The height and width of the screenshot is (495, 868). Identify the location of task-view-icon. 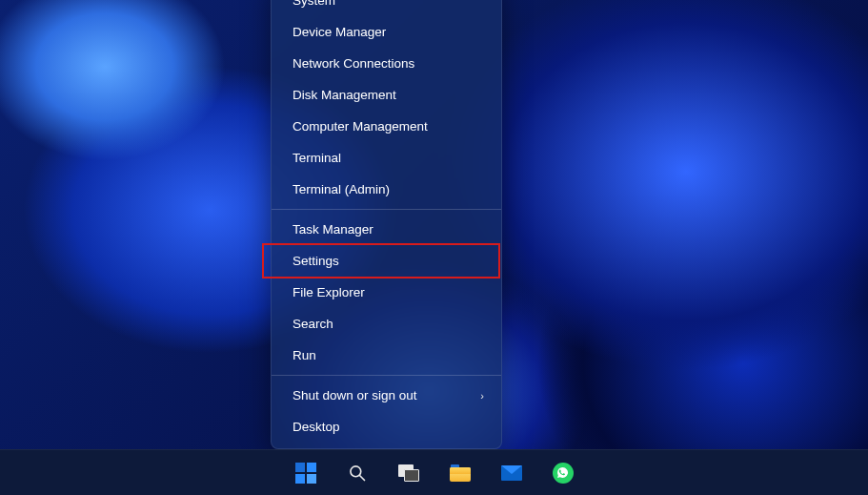
(409, 473).